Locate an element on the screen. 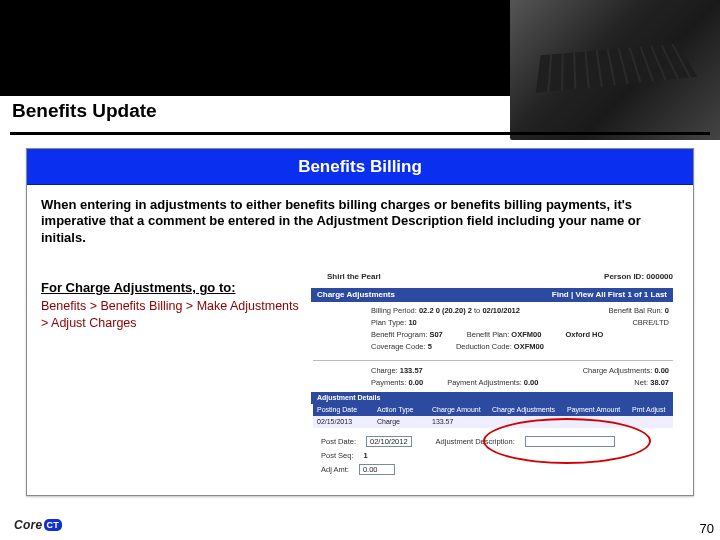  plan2-value: Oxford HO is located at coordinates (584, 334).